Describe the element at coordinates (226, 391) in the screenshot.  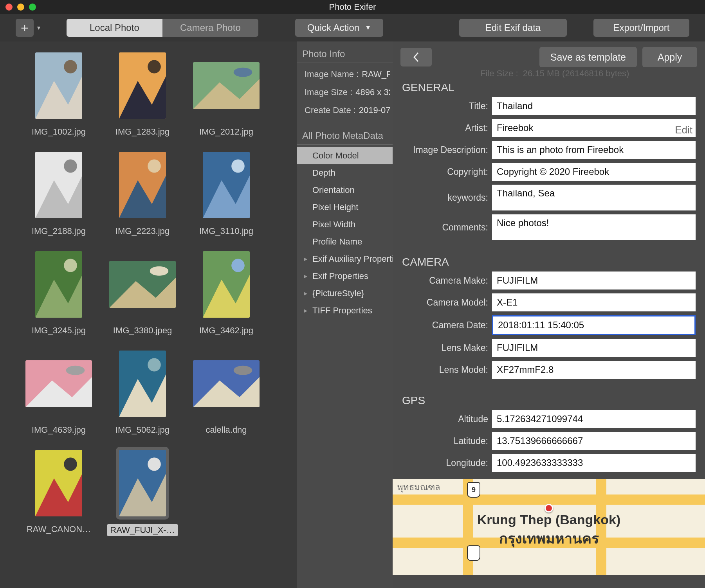
I see `gallery-item: calella.dng` at that location.